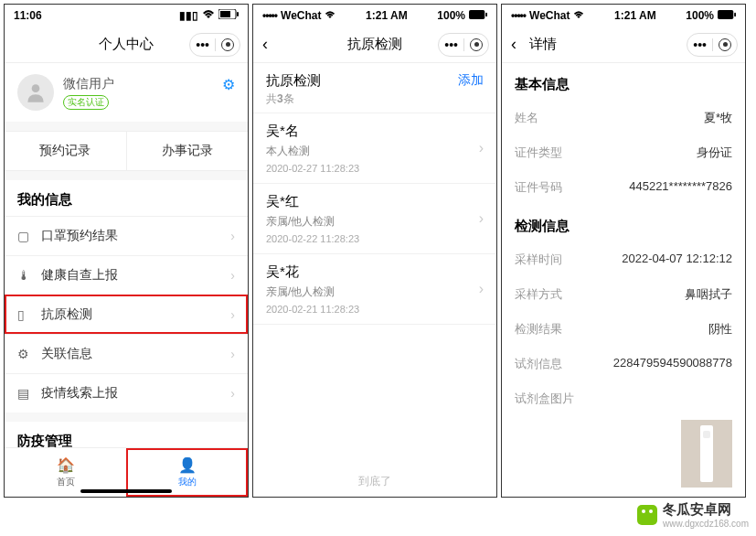  I want to click on document-icon: ▤, so click(26, 393).